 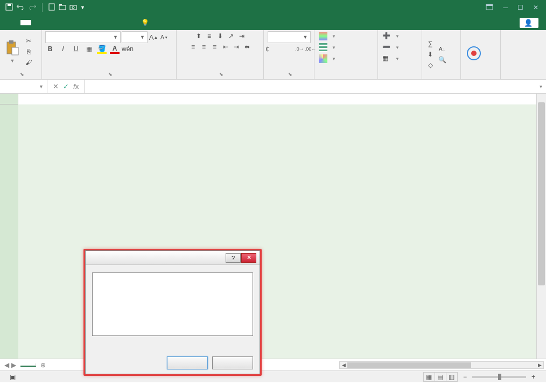 What do you see at coordinates (29, 52) in the screenshot?
I see `copy-icon: ⎘` at bounding box center [29, 52].